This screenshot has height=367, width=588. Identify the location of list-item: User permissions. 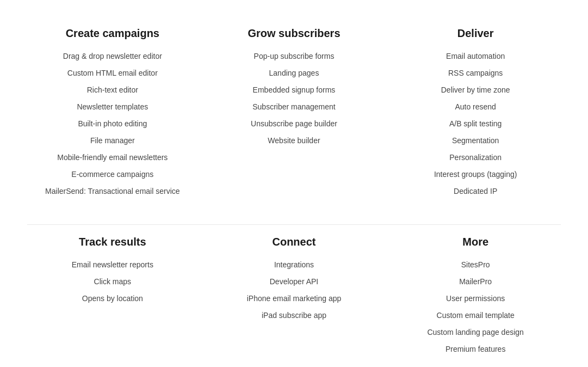
(475, 298).